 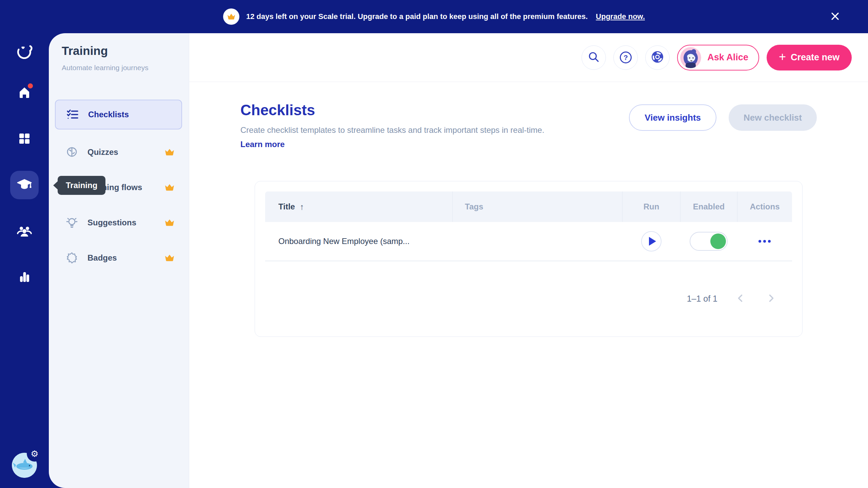 What do you see at coordinates (24, 185) in the screenshot?
I see `rail-item-training` at bounding box center [24, 185].